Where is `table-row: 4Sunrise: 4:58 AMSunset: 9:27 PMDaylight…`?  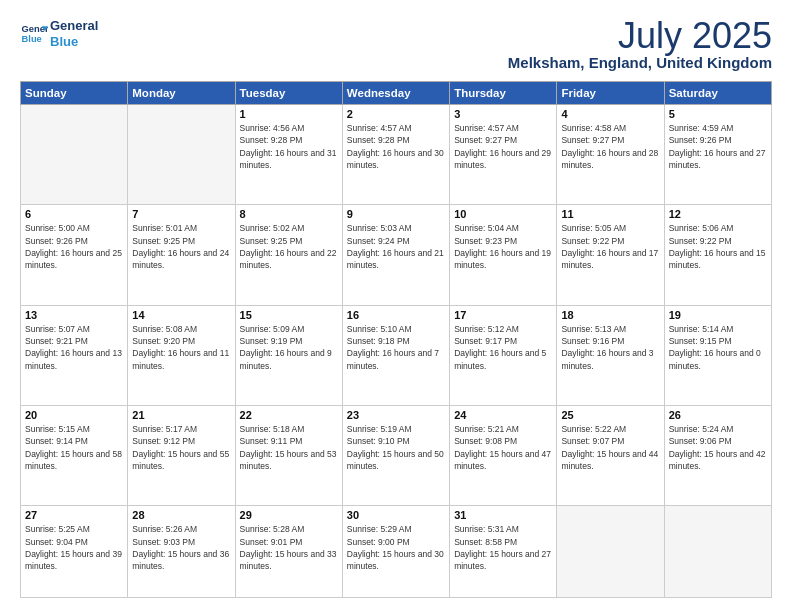 table-row: 4Sunrise: 4:58 AMSunset: 9:27 PMDaylight… is located at coordinates (610, 155).